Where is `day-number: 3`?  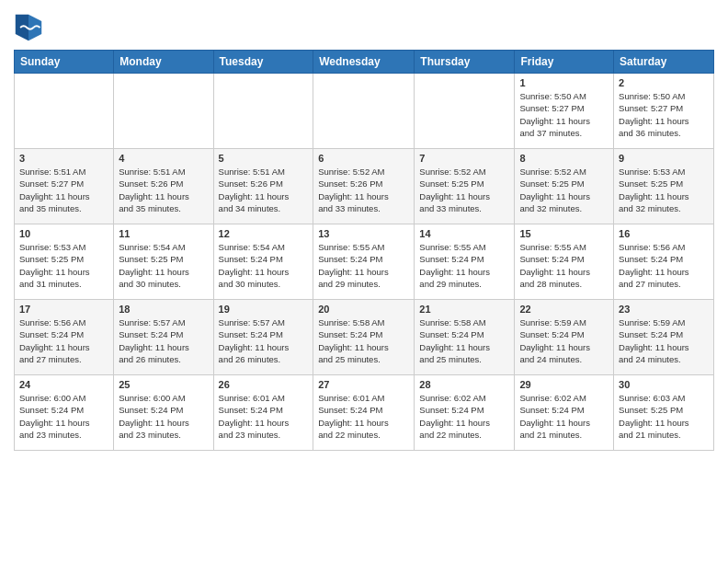
day-number: 3 is located at coordinates (64, 158).